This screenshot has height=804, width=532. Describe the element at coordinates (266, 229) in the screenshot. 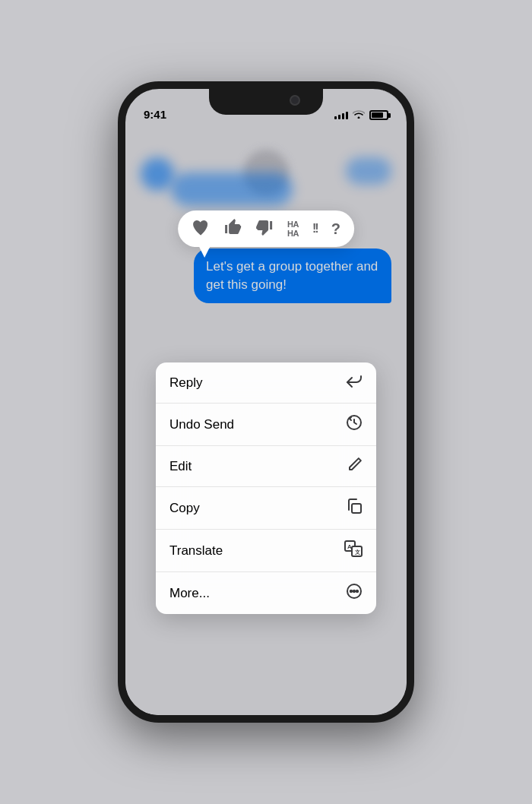

I see `reaction-bar: HAHA !! ?` at that location.